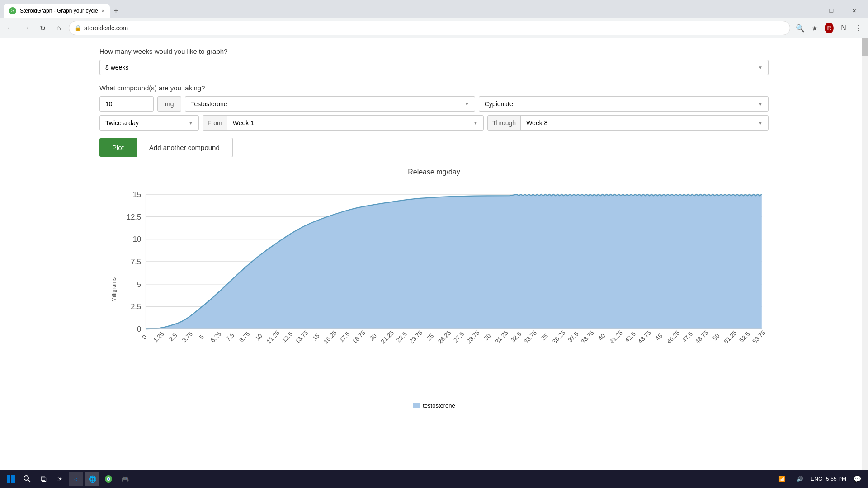 The height and width of the screenshot is (488, 868). I want to click on through-week-chevron-icon: ▼, so click(760, 123).